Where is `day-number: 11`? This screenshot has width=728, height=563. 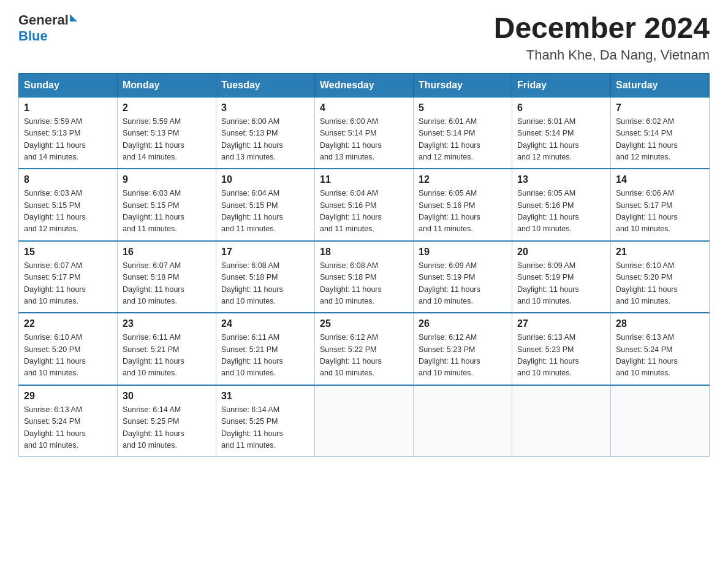 day-number: 11 is located at coordinates (364, 180).